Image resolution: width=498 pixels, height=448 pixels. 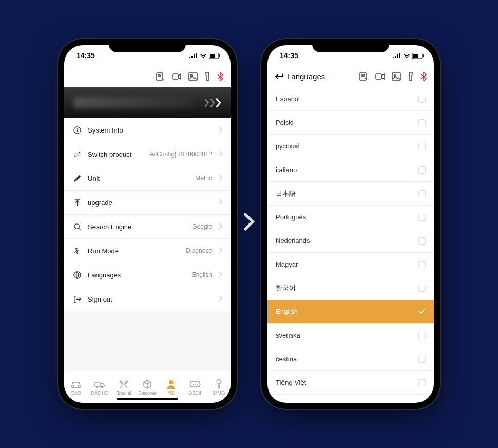 I want to click on language-row: Español, so click(x=351, y=99).